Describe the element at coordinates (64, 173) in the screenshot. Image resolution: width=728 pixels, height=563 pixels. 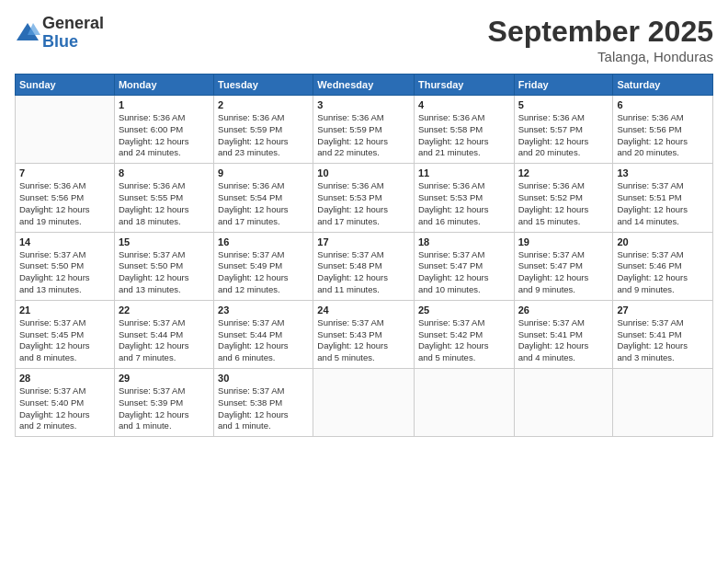
I see `day-number: 7` at that location.